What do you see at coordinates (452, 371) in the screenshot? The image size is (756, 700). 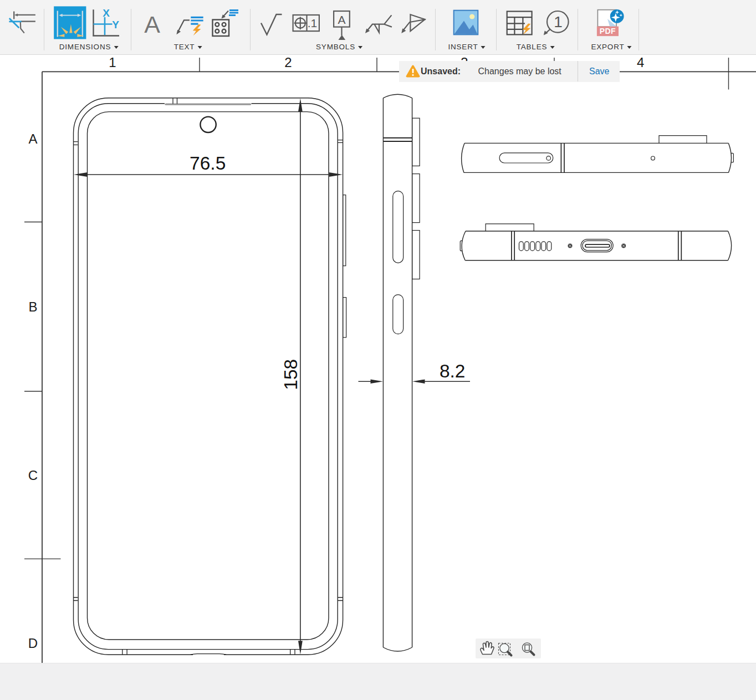 I see `svg-text: 8.2` at bounding box center [452, 371].